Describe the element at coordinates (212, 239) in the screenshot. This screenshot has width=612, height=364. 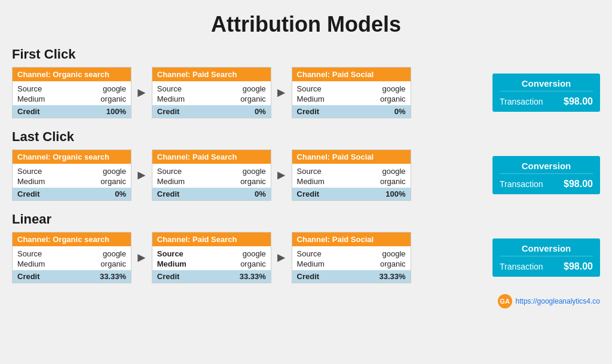
I see `channel-header-2-1: Channel: Paid Search` at that location.